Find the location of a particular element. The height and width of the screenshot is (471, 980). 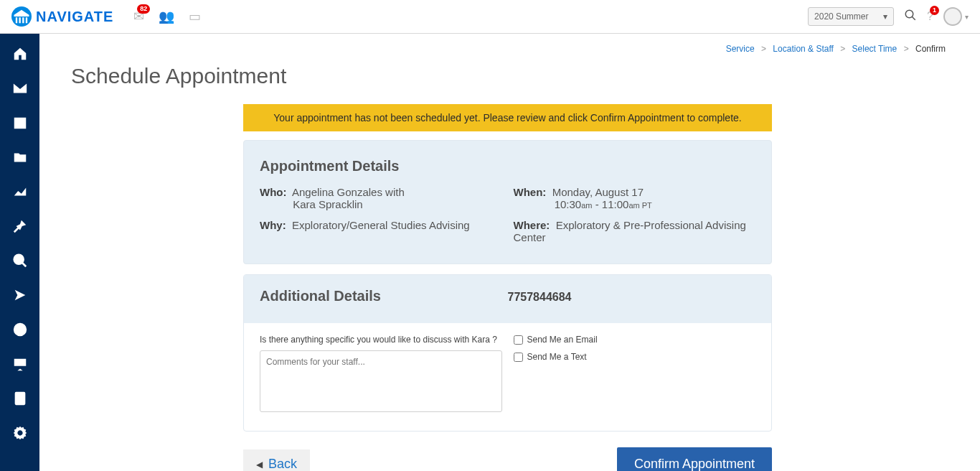

why-label: Why: is located at coordinates (273, 225).